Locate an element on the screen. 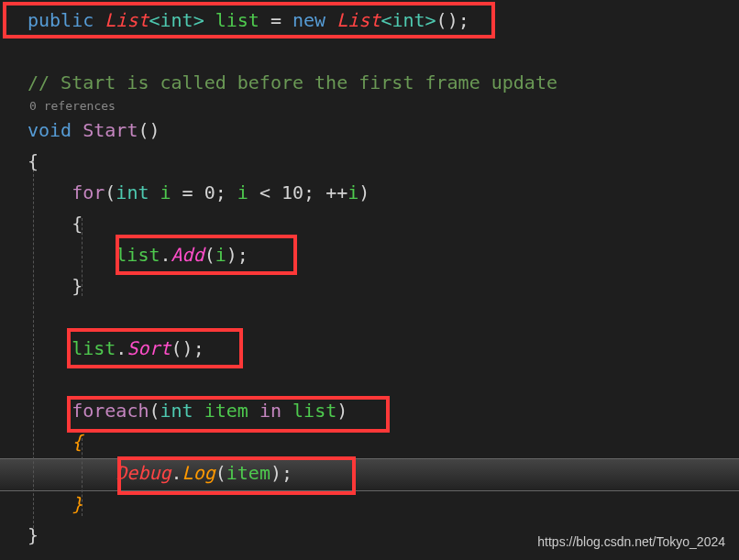 This screenshot has height=560, width=739. code-line: Debug.Log(item); is located at coordinates (374, 473).